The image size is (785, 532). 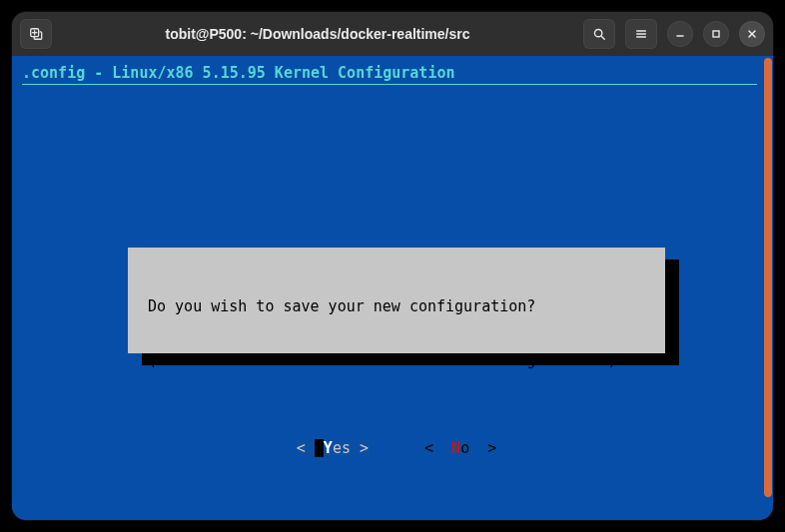 What do you see at coordinates (396, 306) in the screenshot?
I see `dialog-message-line1: Do you wish to save your new configurati…` at bounding box center [396, 306].